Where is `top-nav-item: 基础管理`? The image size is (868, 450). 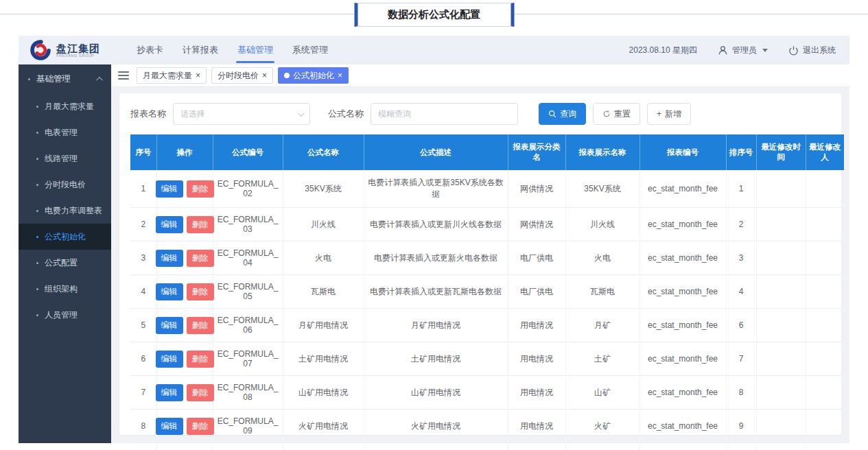 top-nav-item: 基础管理 is located at coordinates (255, 50).